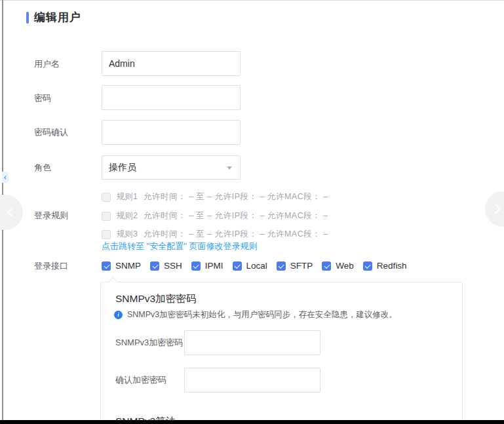  Describe the element at coordinates (58, 17) in the screenshot. I see `page-title: 编辑用户` at that location.